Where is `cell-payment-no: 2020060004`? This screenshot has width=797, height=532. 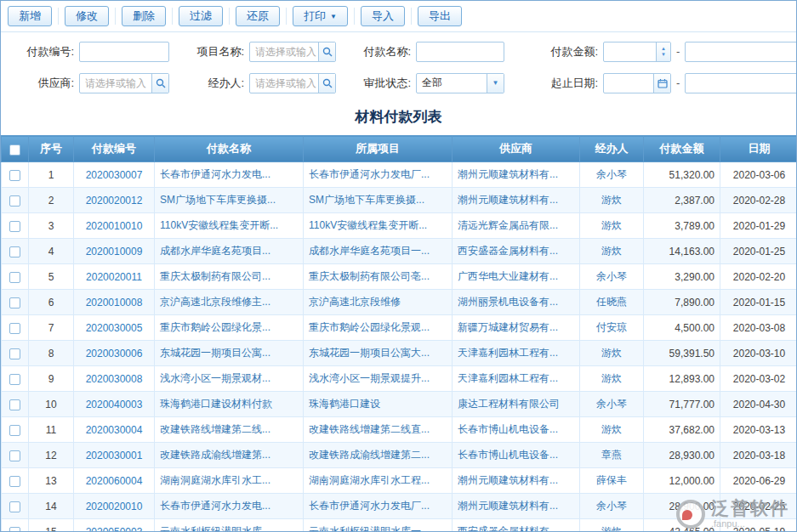
cell-payment-no: 2020060004 is located at coordinates (114, 481).